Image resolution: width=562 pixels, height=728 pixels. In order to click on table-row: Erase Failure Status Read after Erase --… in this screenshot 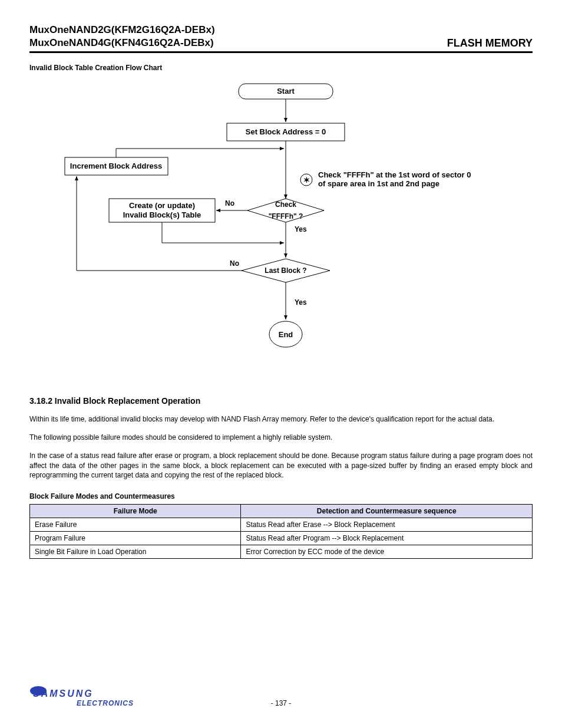, I will do `click(282, 525)`.